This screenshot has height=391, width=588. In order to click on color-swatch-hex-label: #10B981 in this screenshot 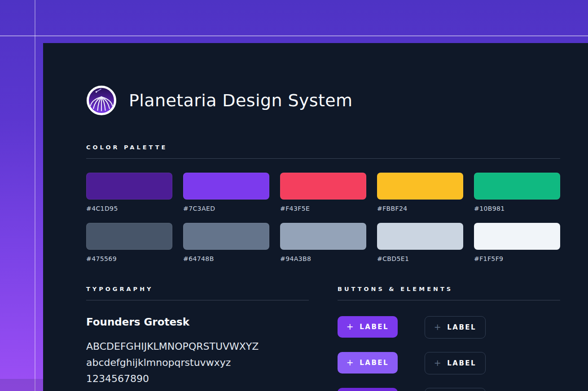, I will do `click(517, 209)`.